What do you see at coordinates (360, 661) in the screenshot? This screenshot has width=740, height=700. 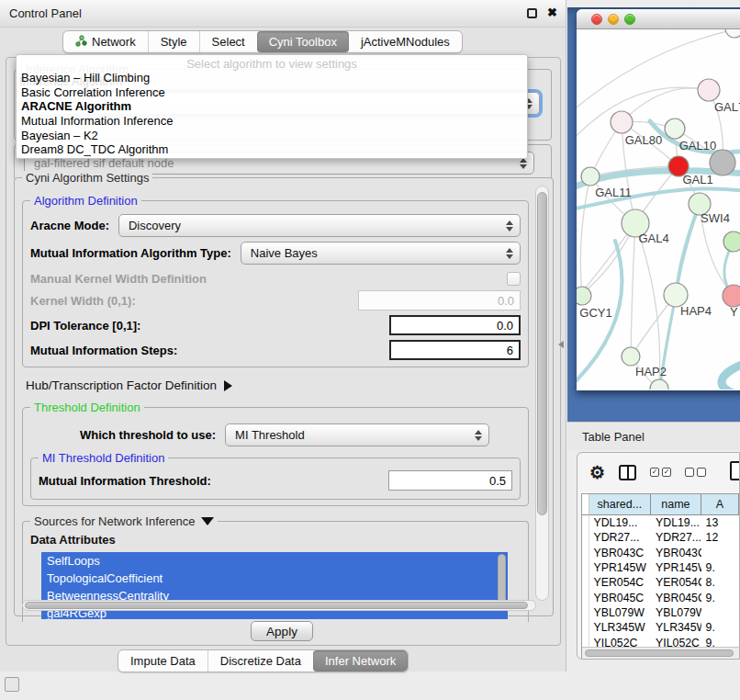 I see `bottom-tab-infer-network: Infer Network` at bounding box center [360, 661].